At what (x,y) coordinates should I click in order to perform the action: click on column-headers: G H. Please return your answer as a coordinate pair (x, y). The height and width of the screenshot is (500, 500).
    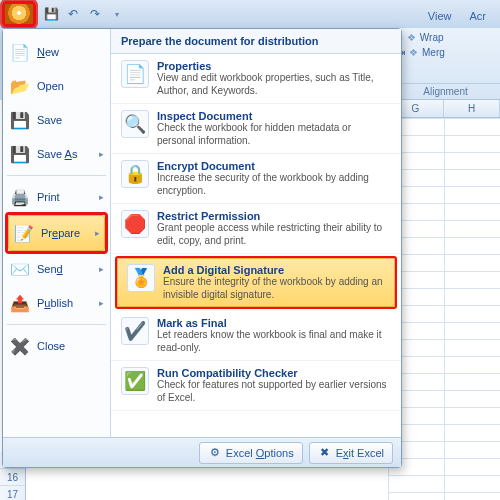
    Looking at the image, I should click on (444, 109).